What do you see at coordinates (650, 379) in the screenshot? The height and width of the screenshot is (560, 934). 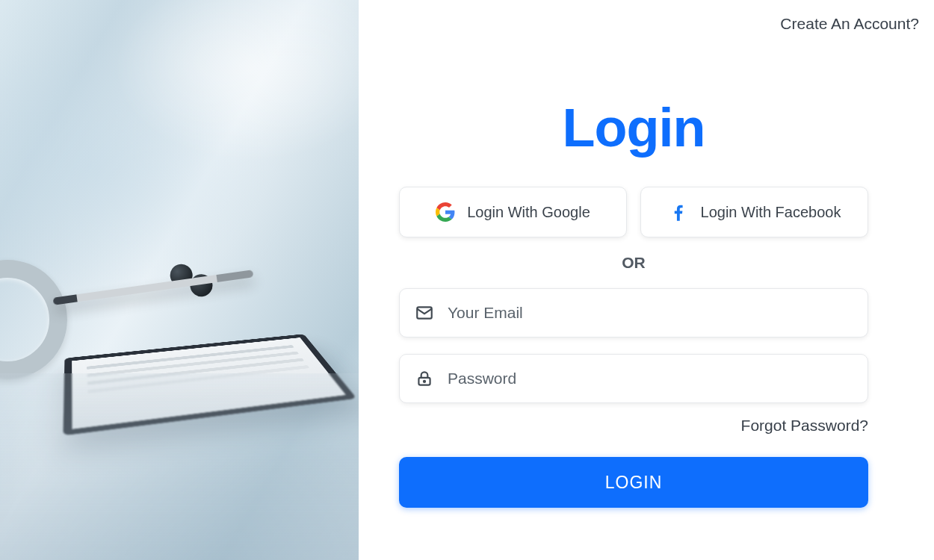 I see `password-input` at bounding box center [650, 379].